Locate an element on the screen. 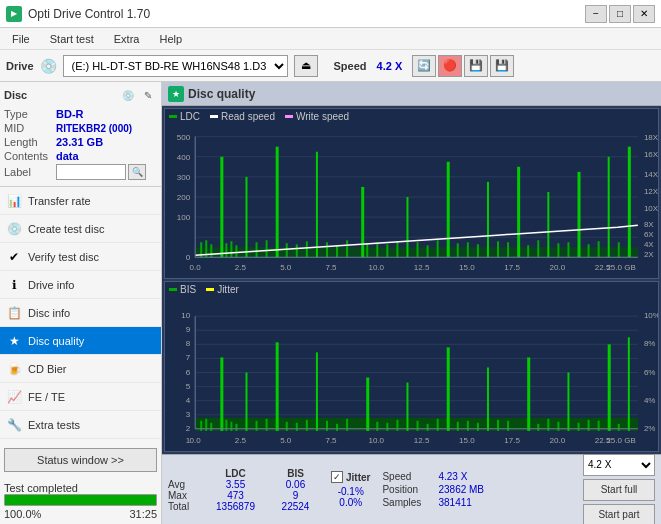  jitter-legend: Jitter is located at coordinates (222, 290).